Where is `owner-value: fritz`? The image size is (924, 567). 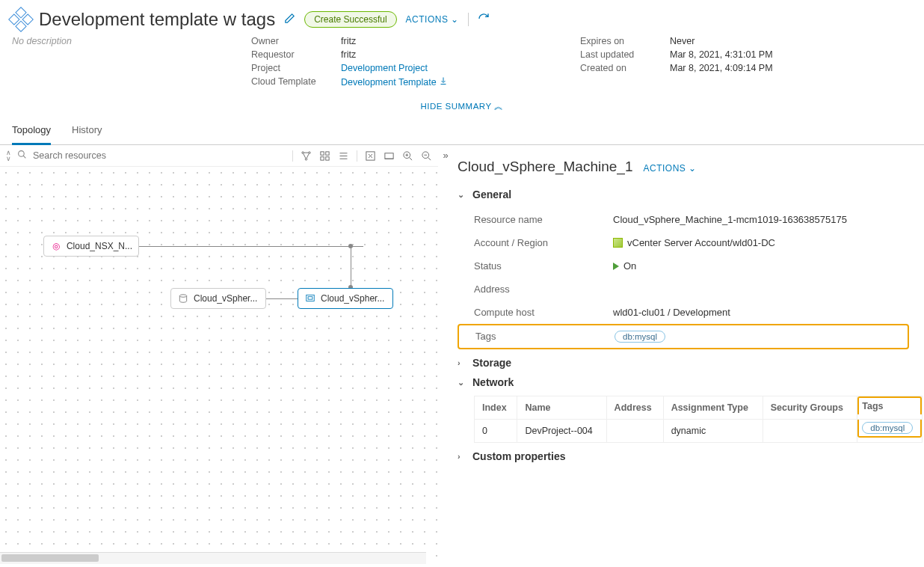 owner-value: fritz is located at coordinates (348, 41).